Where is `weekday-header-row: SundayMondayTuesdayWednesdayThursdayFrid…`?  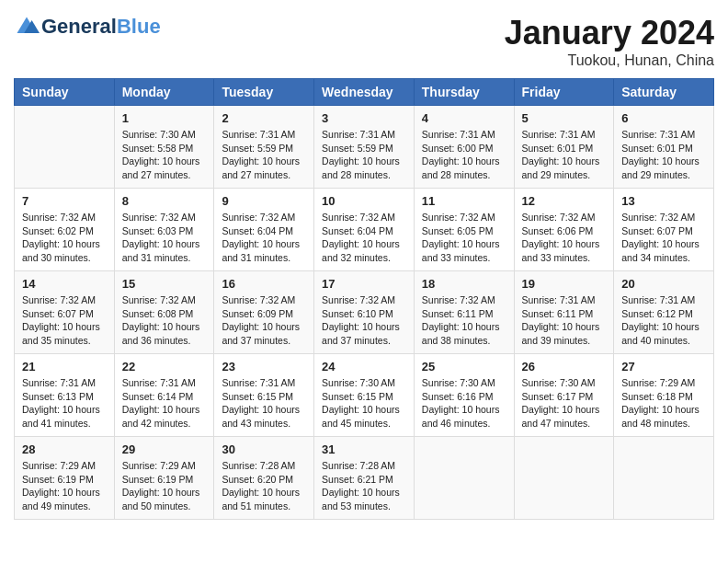 weekday-header-row: SundayMondayTuesdayWednesdayThursdayFrid… is located at coordinates (364, 92).